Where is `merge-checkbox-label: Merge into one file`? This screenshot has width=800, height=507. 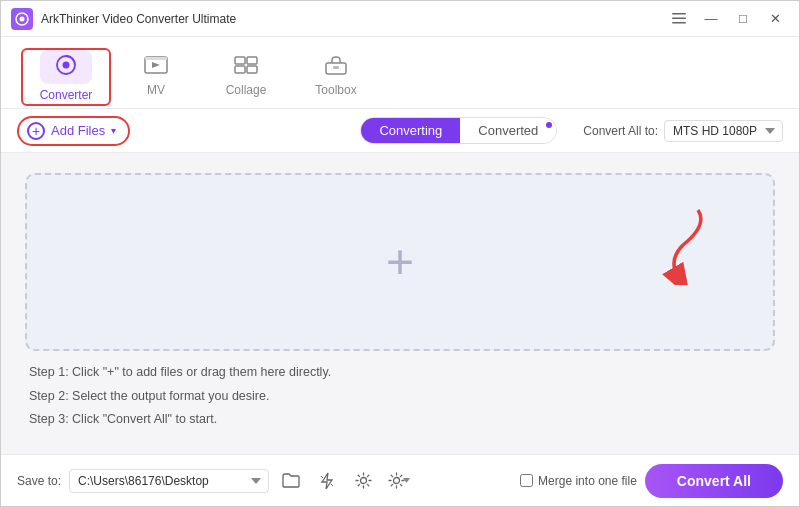
merge-checkbox-label: Merge into one file is located at coordinates (578, 481).